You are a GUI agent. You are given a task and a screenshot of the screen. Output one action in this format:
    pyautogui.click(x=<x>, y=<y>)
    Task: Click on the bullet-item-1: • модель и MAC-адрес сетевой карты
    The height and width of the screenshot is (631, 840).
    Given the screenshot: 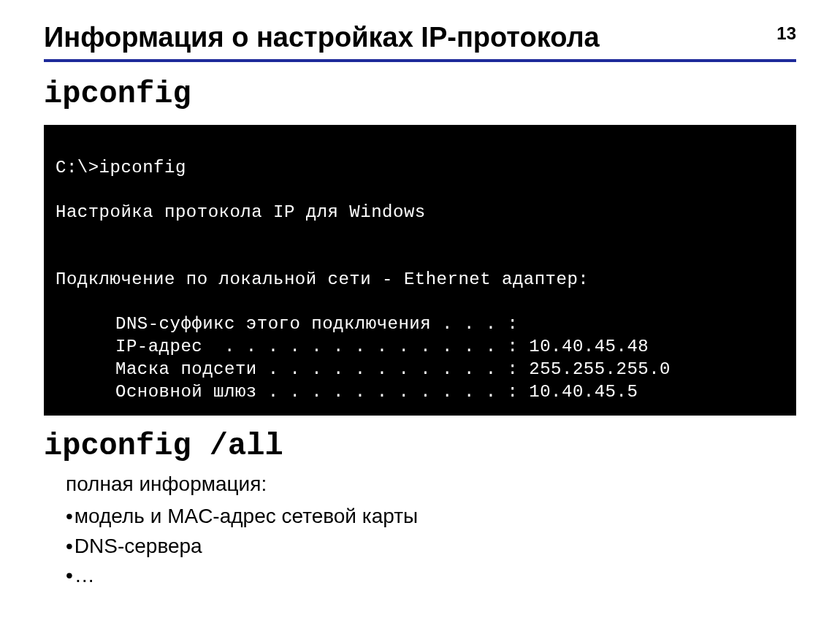 What is the action you would take?
    pyautogui.click(x=431, y=517)
    